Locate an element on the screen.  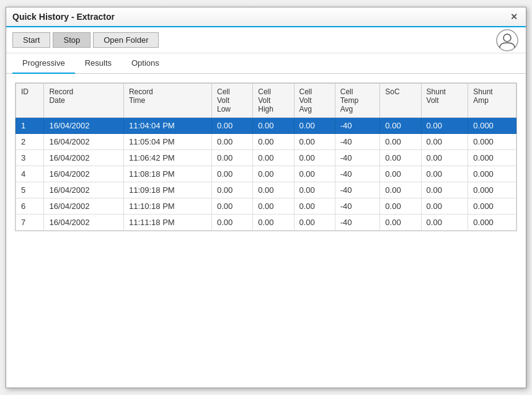
open-folder-button: Open Folder is located at coordinates (126, 40).